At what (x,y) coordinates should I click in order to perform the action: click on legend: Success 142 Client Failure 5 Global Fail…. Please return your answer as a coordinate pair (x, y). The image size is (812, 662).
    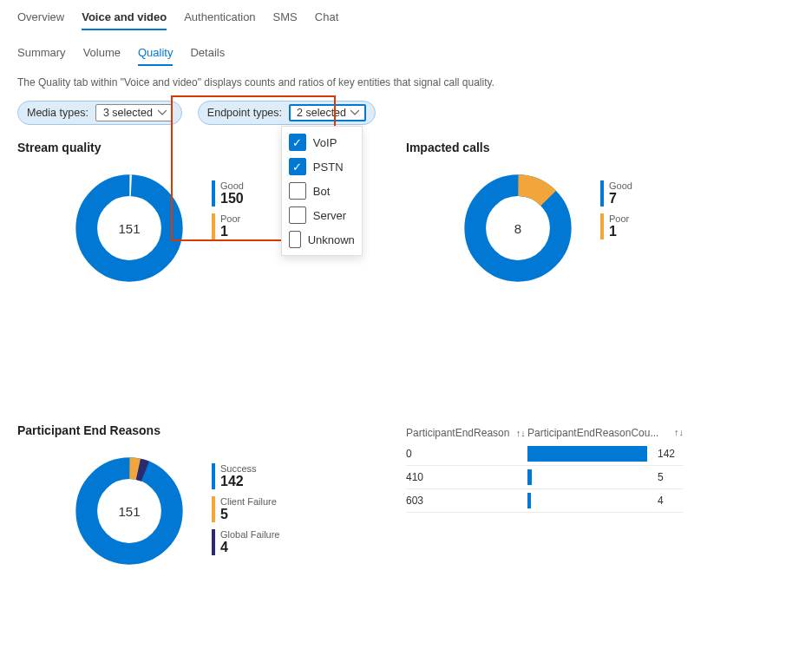
    Looking at the image, I should click on (246, 509).